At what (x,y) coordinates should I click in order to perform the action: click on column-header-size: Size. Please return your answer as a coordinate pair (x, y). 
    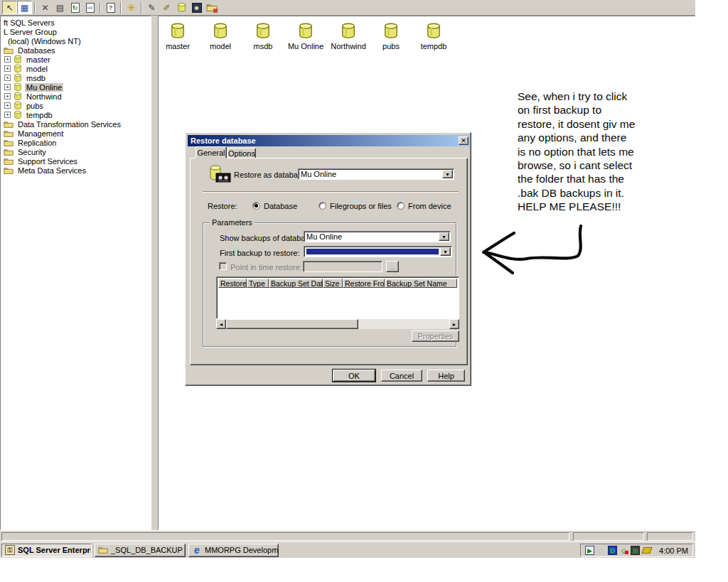
    Looking at the image, I should click on (333, 283).